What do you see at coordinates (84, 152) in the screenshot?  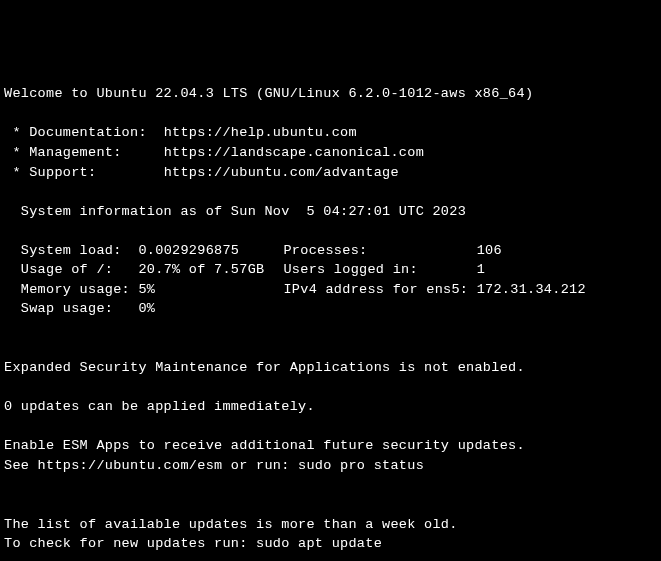 I see `mgmt-link-label: * Management:` at bounding box center [84, 152].